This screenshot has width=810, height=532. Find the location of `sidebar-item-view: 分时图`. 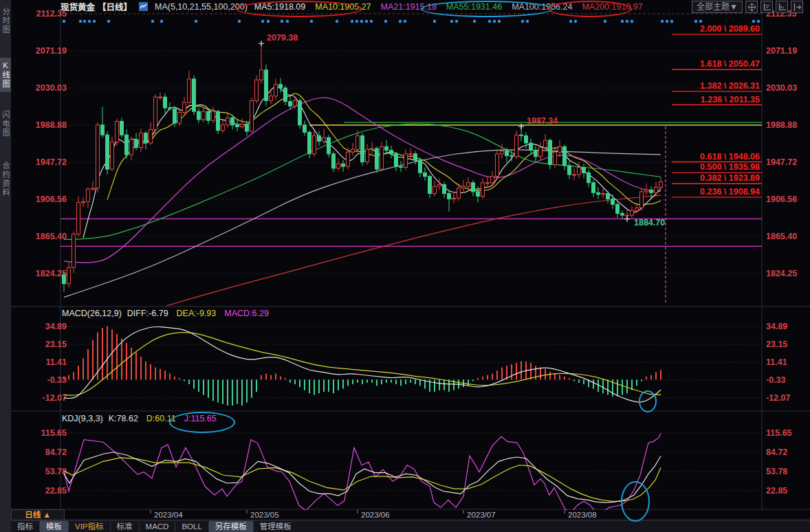

sidebar-item-view: 分时图 is located at coordinates (6, 21).